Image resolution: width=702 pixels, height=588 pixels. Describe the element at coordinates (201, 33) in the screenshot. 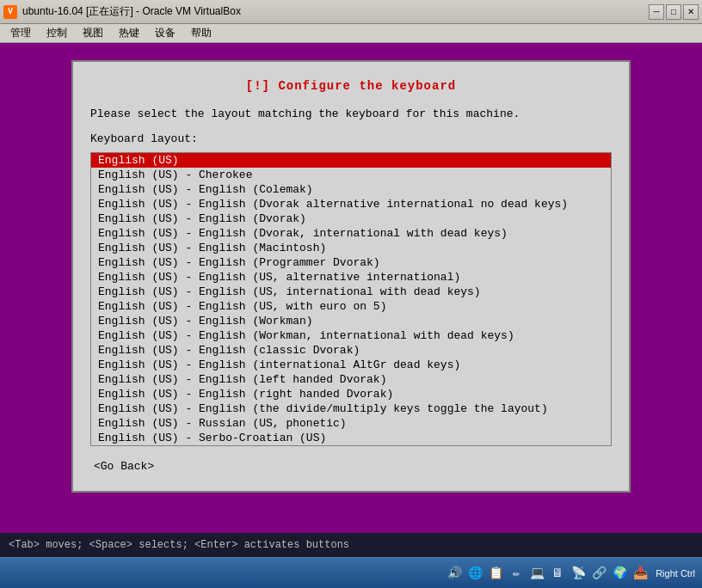

I see `menu-help: 帮助` at that location.